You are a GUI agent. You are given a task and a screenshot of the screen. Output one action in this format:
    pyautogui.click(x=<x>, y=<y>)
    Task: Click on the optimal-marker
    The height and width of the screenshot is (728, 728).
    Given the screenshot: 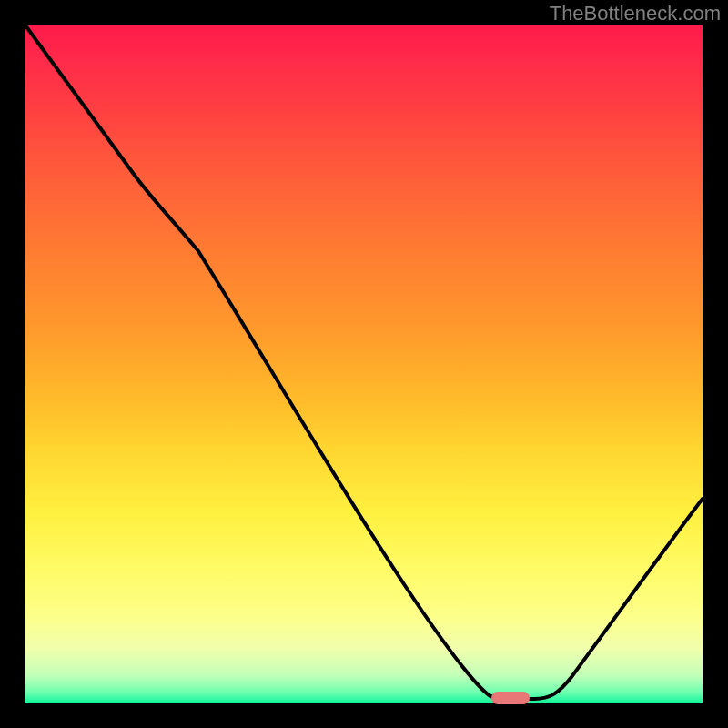 What is the action you would take?
    pyautogui.click(x=511, y=698)
    